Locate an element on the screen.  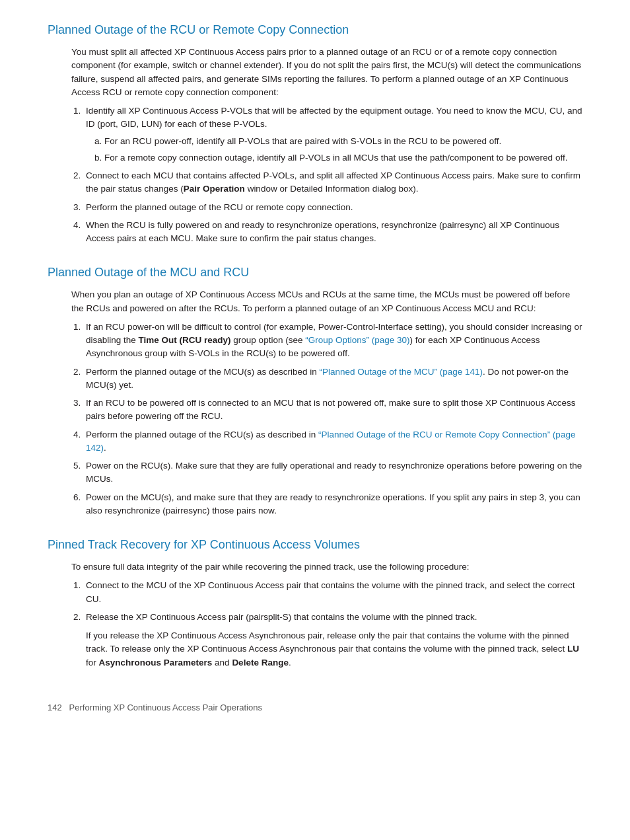
list-item: If an RCU power-on will be difficult to … is located at coordinates (333, 341).